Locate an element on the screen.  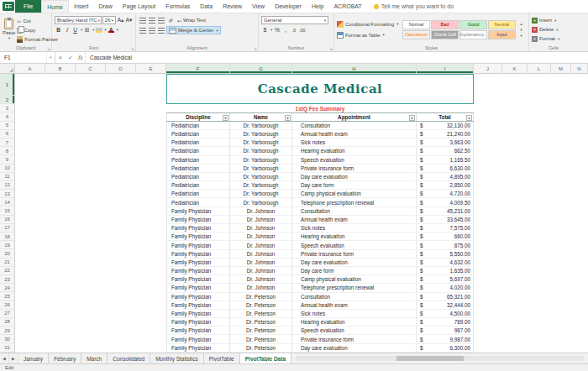
column-header: C is located at coordinates (91, 69).